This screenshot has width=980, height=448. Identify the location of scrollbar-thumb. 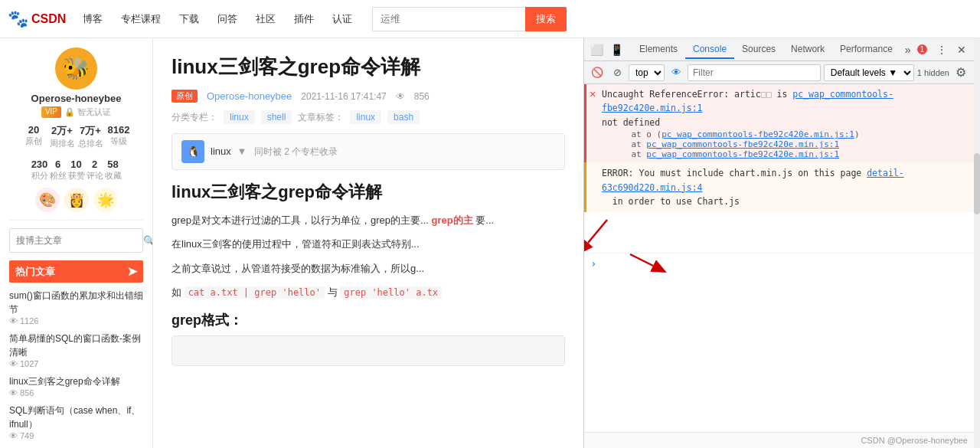
(977, 184).